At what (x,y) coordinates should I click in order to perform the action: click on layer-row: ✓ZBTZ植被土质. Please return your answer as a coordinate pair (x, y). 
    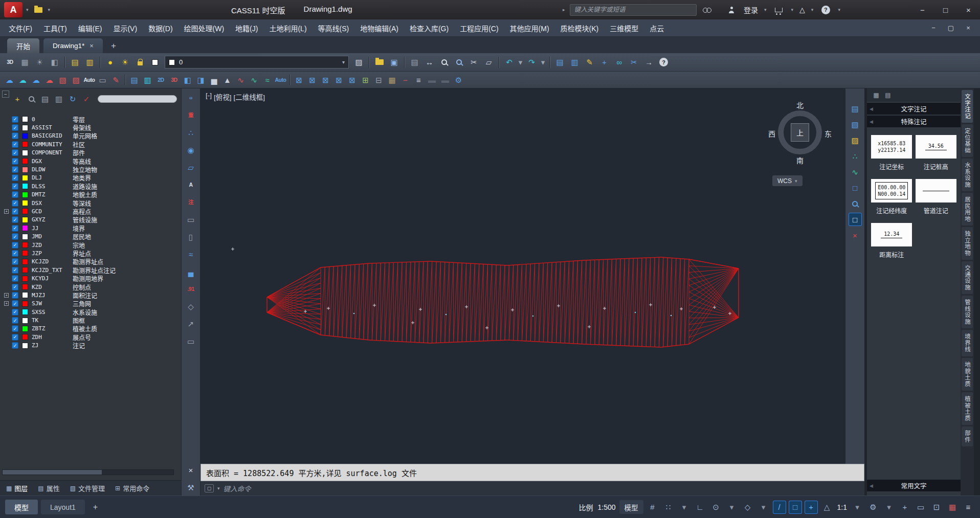
    Looking at the image, I should click on (90, 329).